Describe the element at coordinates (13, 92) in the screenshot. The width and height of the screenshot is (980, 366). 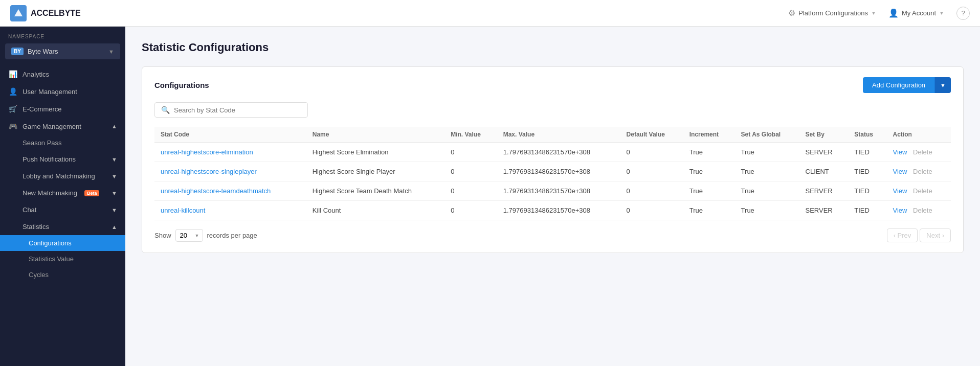
I see `user-management-icon: 👤` at that location.